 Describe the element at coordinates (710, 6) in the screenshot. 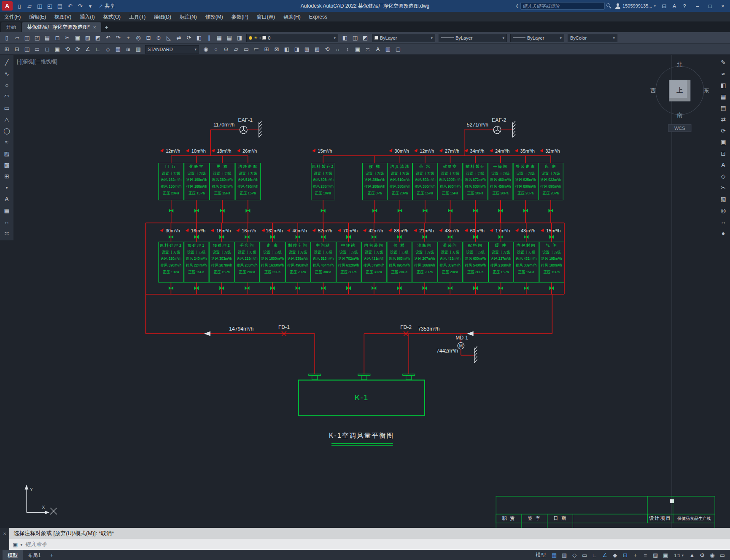

I see `maximize-button: □` at that location.